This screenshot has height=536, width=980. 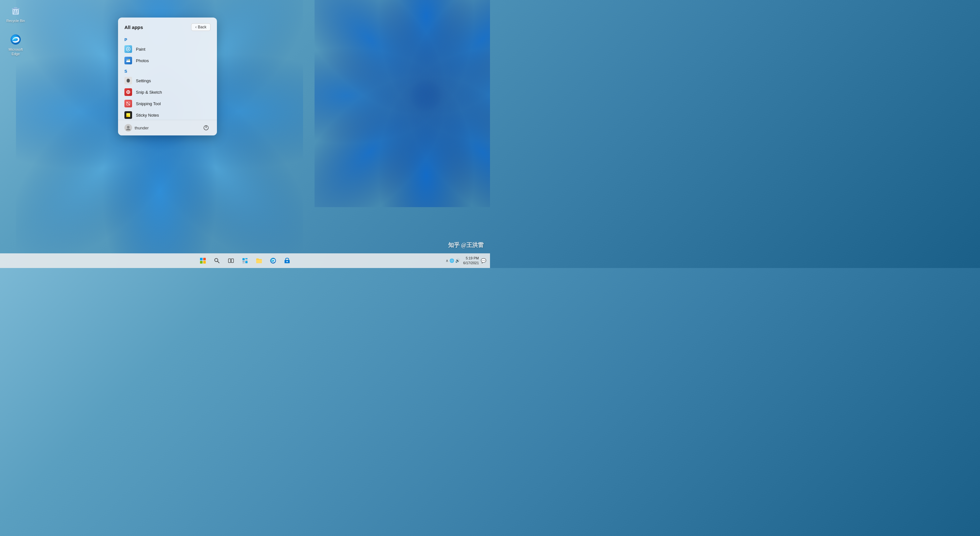 What do you see at coordinates (173, 61) in the screenshot?
I see `photos-label: Photos` at bounding box center [173, 61].